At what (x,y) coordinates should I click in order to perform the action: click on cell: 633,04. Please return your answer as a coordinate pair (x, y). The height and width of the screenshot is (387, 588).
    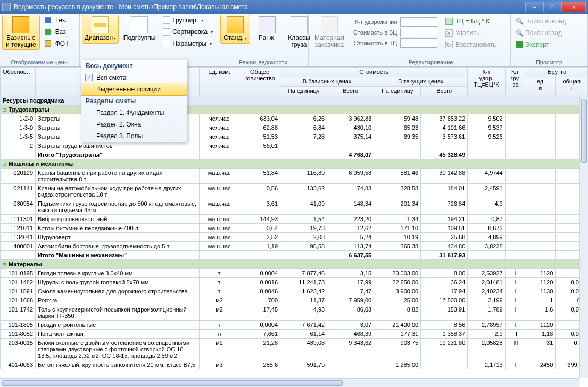
    Looking at the image, I should click on (260, 119).